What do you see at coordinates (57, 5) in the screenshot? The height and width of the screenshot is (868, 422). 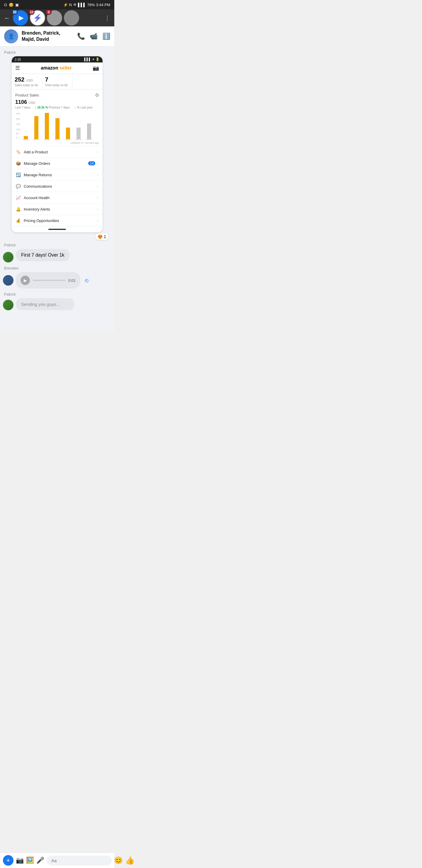 I see `status-bar: G 😊 ▣ ⚡ N ᪤ ▌▌▌ 78% 3:44 PM` at bounding box center [57, 5].